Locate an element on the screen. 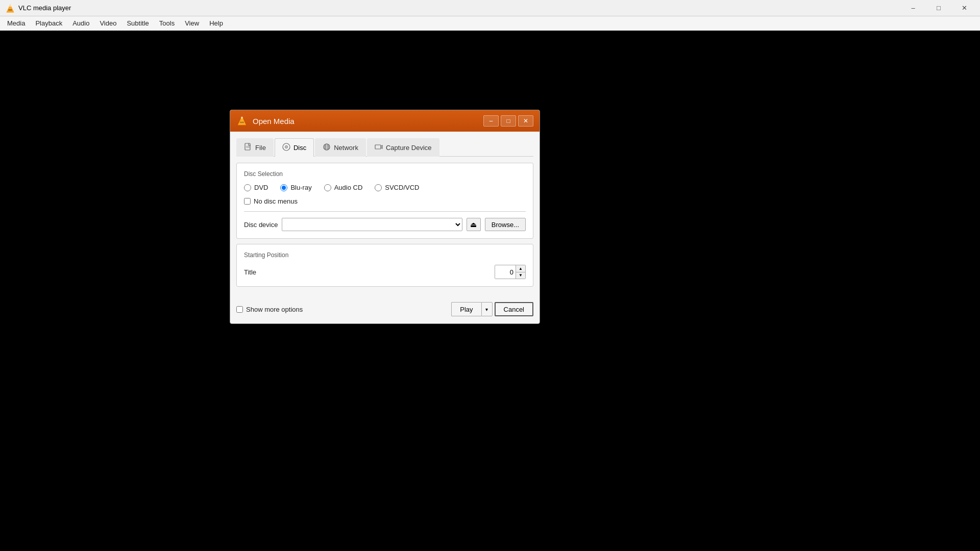 The height and width of the screenshot is (551, 980). starting-position-title: Starting Position is located at coordinates (385, 255).